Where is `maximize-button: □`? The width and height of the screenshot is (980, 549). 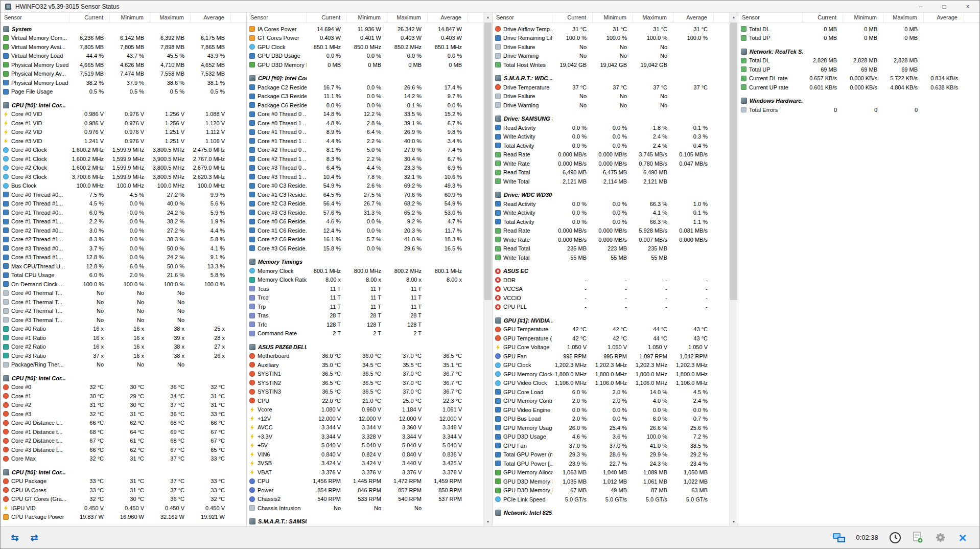
maximize-button: □ is located at coordinates (944, 6).